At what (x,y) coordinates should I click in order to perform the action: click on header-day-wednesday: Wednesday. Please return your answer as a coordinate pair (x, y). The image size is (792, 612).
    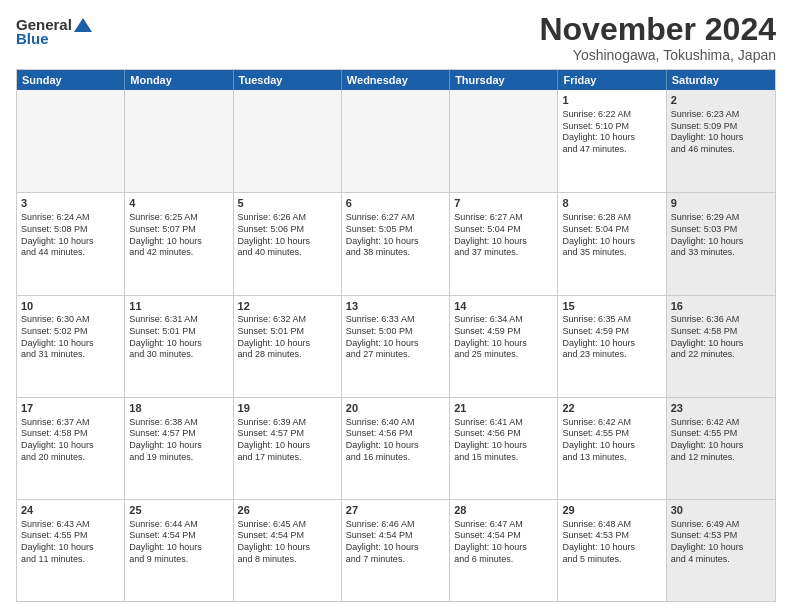
    Looking at the image, I should click on (396, 80).